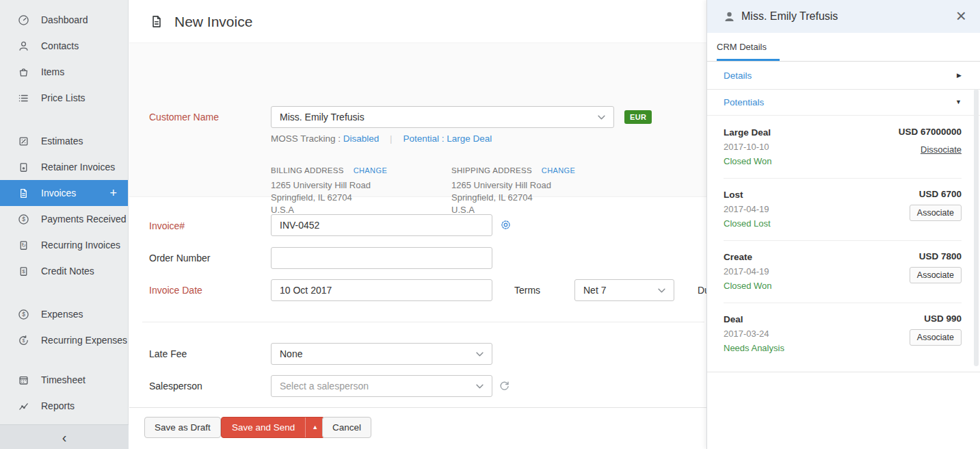 This screenshot has height=449, width=980. What do you see at coordinates (23, 341) in the screenshot?
I see `recurring-expenses-icon: $` at bounding box center [23, 341].